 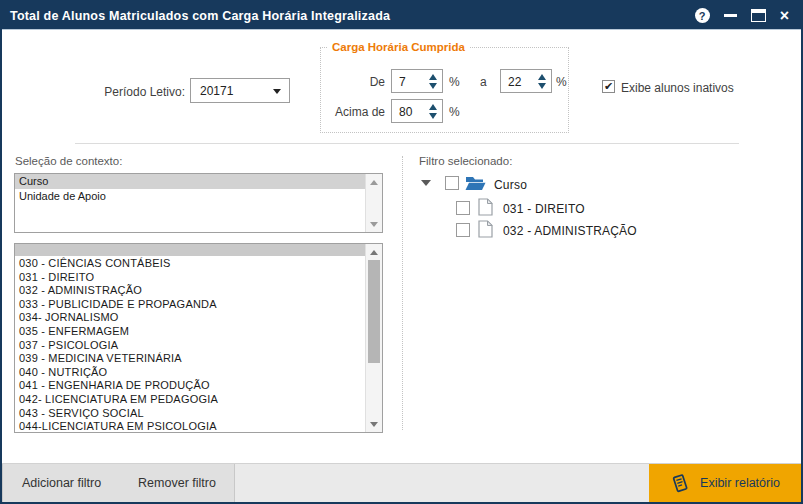 What do you see at coordinates (190, 318) in the screenshot?
I see `list-item: 034- JORNALISMO` at bounding box center [190, 318].